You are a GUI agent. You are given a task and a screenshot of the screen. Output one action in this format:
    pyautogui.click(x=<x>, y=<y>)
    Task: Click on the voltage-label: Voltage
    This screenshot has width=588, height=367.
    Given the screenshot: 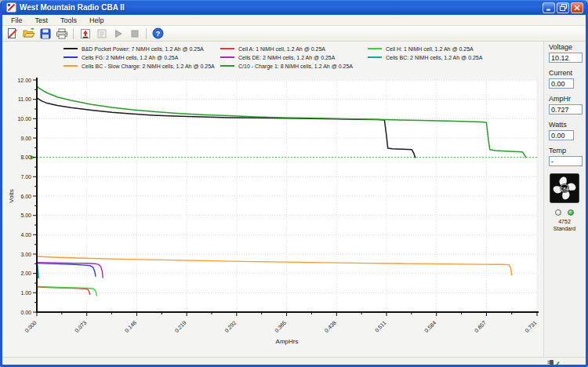 What is the action you would take?
    pyautogui.click(x=566, y=47)
    